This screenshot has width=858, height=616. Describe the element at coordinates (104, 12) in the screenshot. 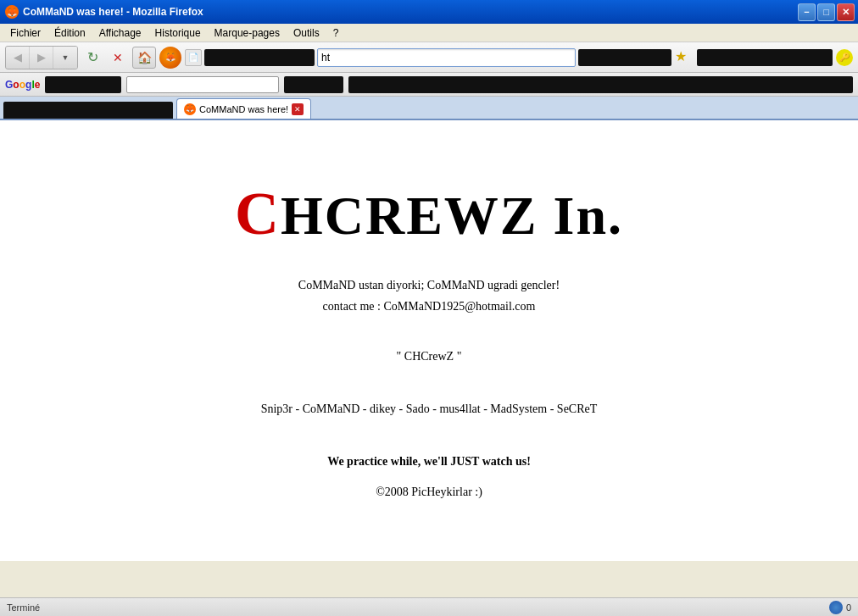

I see `titlebar-left: 🦊 CoMMaND was here! - Mozilla Firefox` at that location.